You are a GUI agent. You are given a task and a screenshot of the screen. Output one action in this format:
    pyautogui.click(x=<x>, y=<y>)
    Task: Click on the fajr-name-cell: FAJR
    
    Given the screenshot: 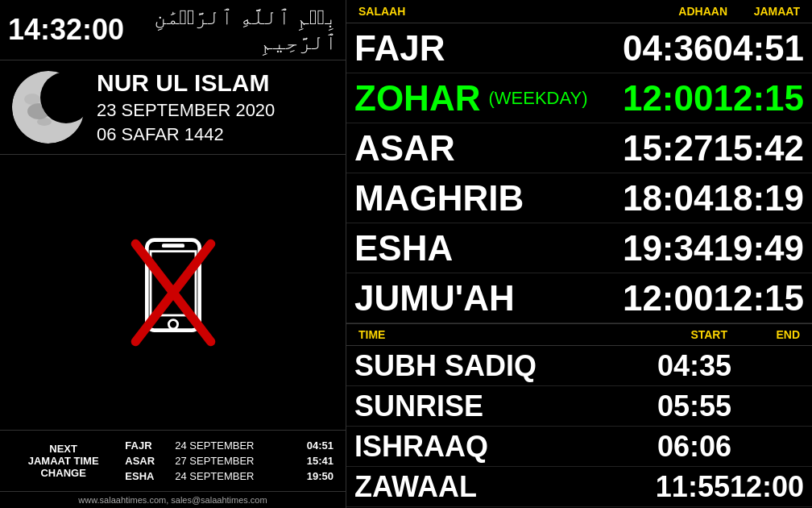 What is the action you would take?
    pyautogui.click(x=488, y=48)
    